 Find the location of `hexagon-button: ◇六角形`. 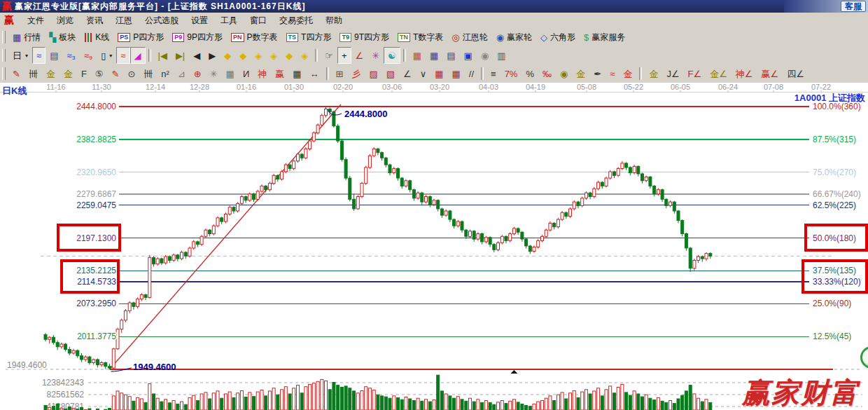

hexagon-button: ◇六角形 is located at coordinates (558, 37).